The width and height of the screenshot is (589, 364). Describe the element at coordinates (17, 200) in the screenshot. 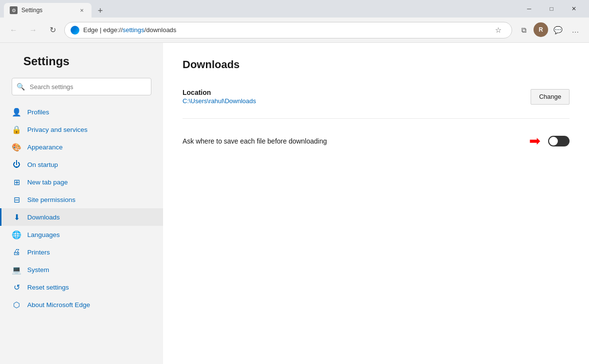

I see `sidebar-item-icon-site-permissions: ⊟` at that location.